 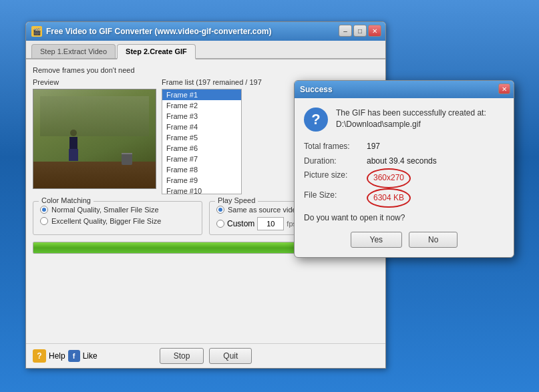 I want to click on total-frames-label: Total frames:, so click(x=334, y=147).